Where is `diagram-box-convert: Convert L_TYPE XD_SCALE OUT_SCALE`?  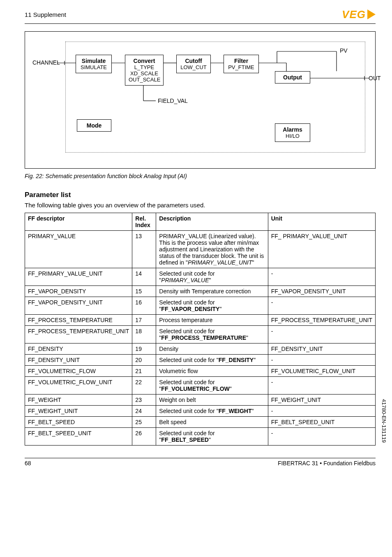 diagram-box-convert: Convert L_TYPE XD_SCALE OUT_SCALE is located at coordinates (144, 70).